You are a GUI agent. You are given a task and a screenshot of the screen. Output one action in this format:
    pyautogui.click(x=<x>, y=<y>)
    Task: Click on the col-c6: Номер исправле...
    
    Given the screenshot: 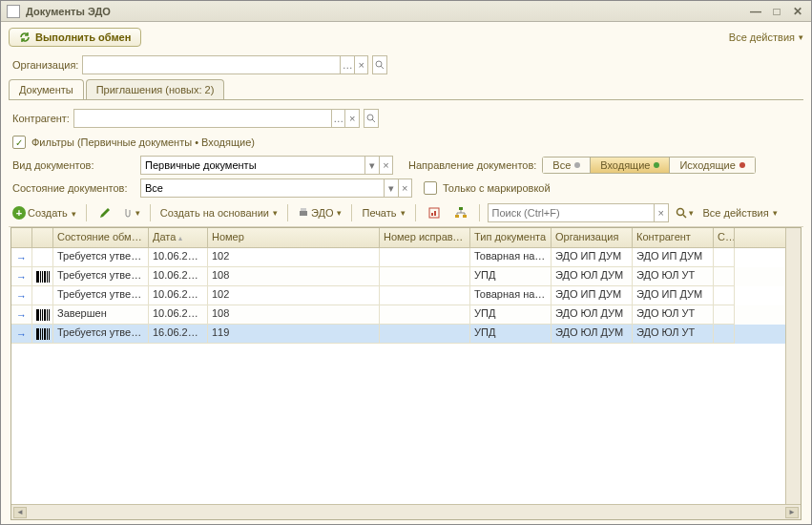 What is the action you would take?
    pyautogui.click(x=426, y=238)
    